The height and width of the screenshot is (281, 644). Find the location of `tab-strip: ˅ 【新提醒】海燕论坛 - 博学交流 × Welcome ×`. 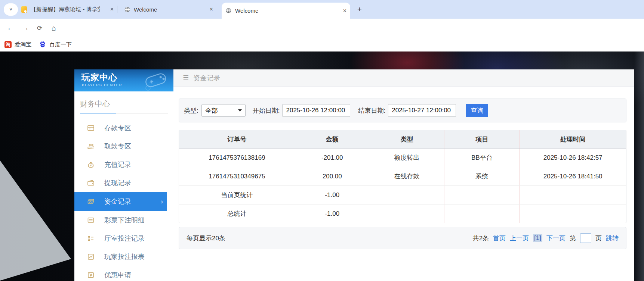

tab-strip: ˅ 【新提醒】海燕论坛 - 博学交流 × Welcome × is located at coordinates (322, 9).